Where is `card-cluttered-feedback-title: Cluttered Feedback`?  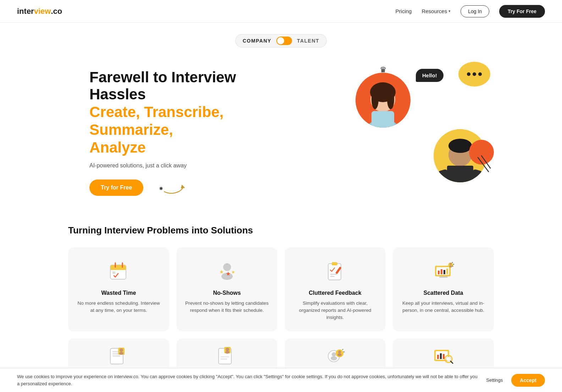
card-cluttered-feedback-title: Cluttered Feedback is located at coordinates (335, 293).